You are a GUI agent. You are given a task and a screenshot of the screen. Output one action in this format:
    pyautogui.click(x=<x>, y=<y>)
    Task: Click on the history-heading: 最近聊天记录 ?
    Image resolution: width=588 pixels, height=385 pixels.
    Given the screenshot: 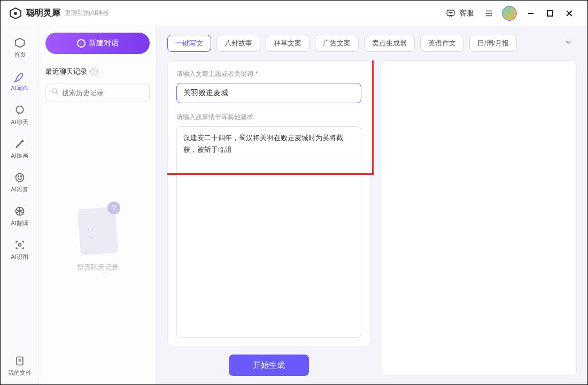 What is the action you would take?
    pyautogui.click(x=97, y=72)
    